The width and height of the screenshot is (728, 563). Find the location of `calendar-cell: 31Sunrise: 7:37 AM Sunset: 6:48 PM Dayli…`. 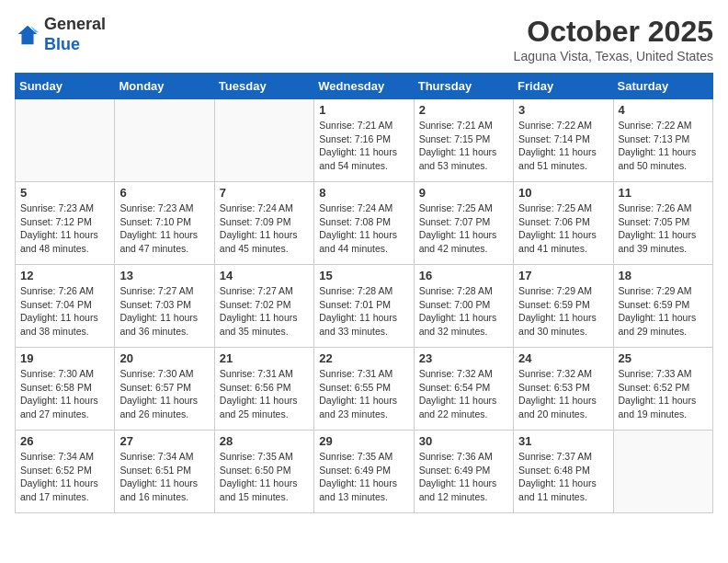

calendar-cell: 31Sunrise: 7:37 AM Sunset: 6:48 PM Dayli… is located at coordinates (563, 472).